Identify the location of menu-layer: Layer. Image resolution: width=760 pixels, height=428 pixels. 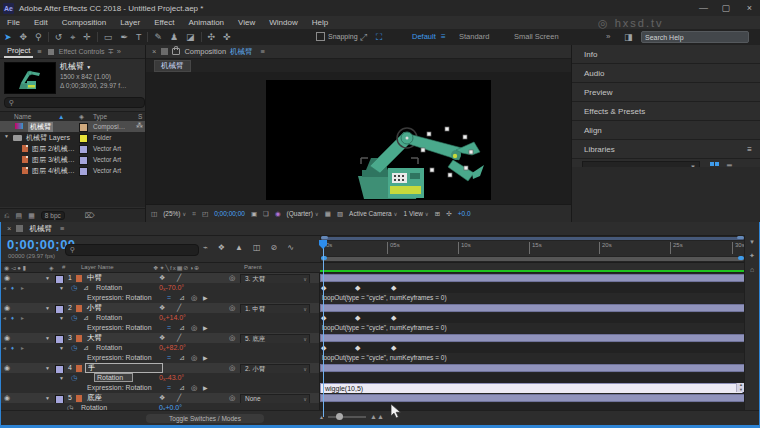
(130, 22).